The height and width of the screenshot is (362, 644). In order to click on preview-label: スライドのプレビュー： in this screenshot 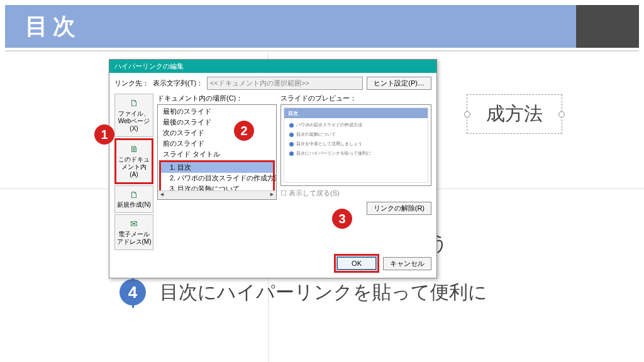, I will do `click(356, 98)`.